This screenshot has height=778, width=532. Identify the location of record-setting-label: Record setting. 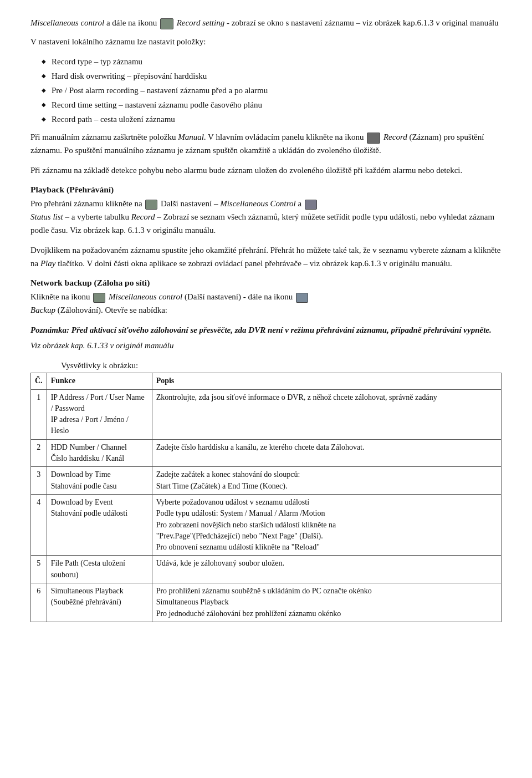
(201, 23).